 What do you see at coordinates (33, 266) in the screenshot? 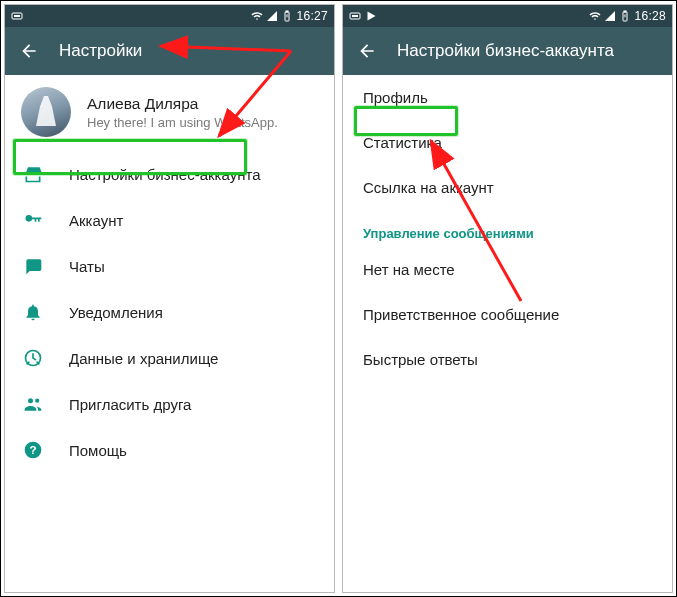
I see `chat-icon` at bounding box center [33, 266].